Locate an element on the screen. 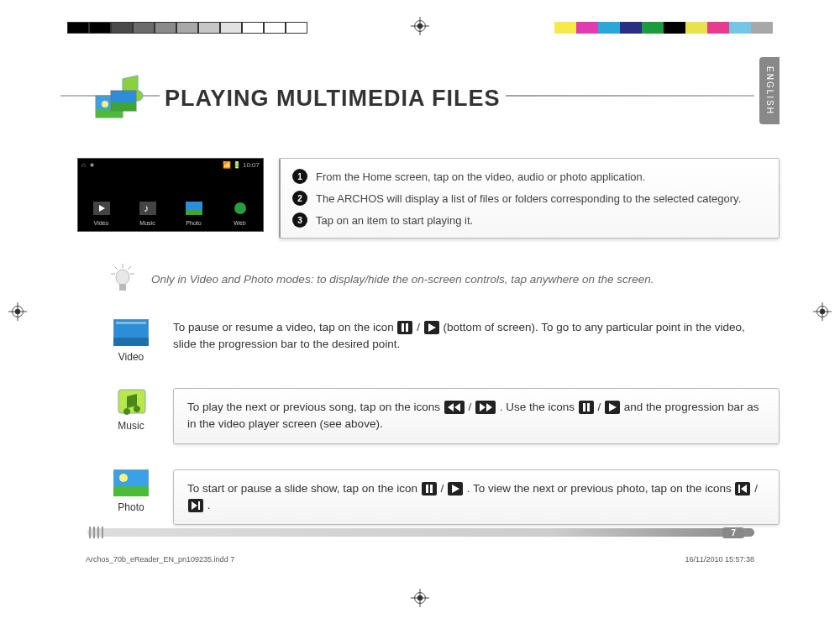 The height and width of the screenshot is (624, 840). footer-timestamp: 16/11/2010 15:57:38 is located at coordinates (719, 559).